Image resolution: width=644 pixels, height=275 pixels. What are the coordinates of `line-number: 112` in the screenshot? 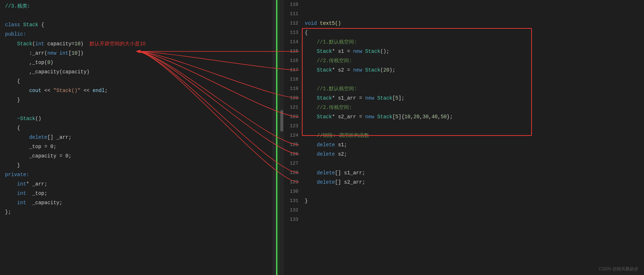 It's located at (291, 23).